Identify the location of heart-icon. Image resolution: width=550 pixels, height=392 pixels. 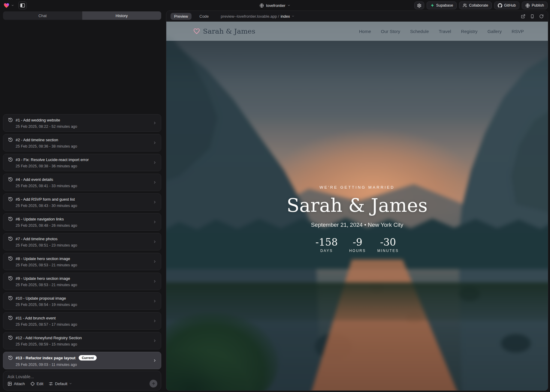
(197, 31).